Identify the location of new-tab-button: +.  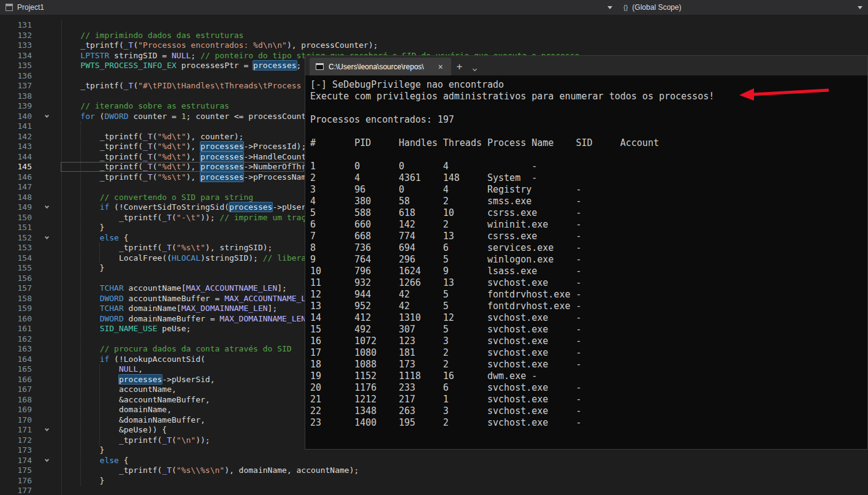
(460, 67).